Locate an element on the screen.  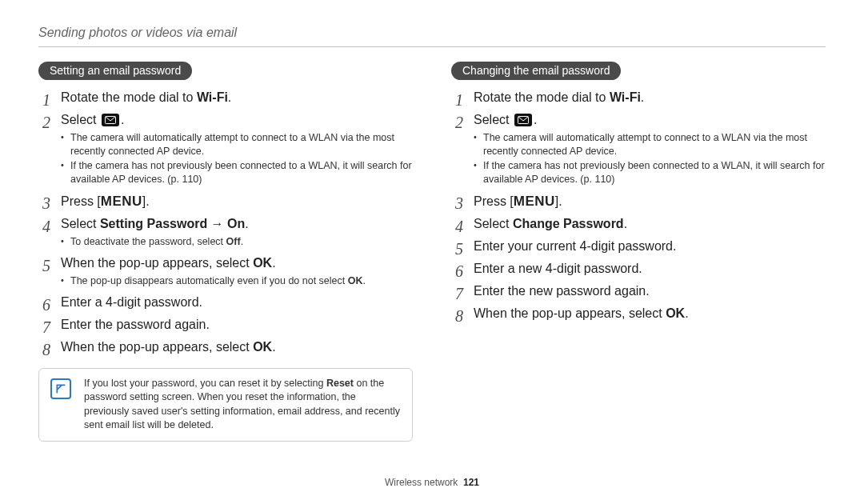
step-6: Enter a 4-digit password. is located at coordinates (226, 302).